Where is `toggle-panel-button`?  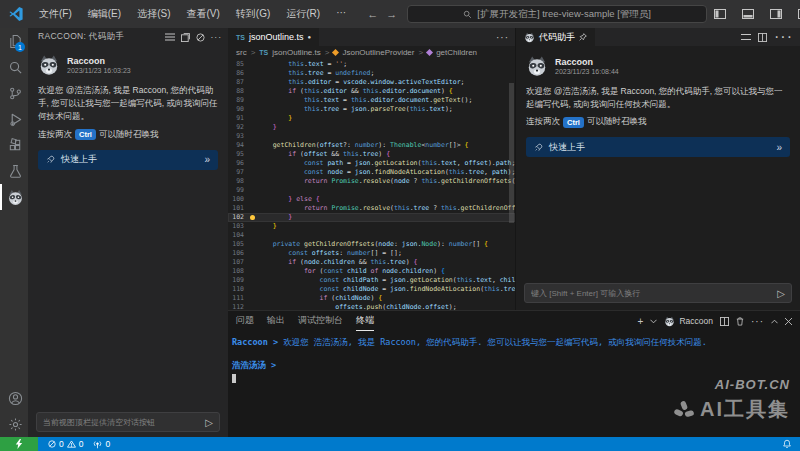 toggle-panel-button is located at coordinates (748, 14).